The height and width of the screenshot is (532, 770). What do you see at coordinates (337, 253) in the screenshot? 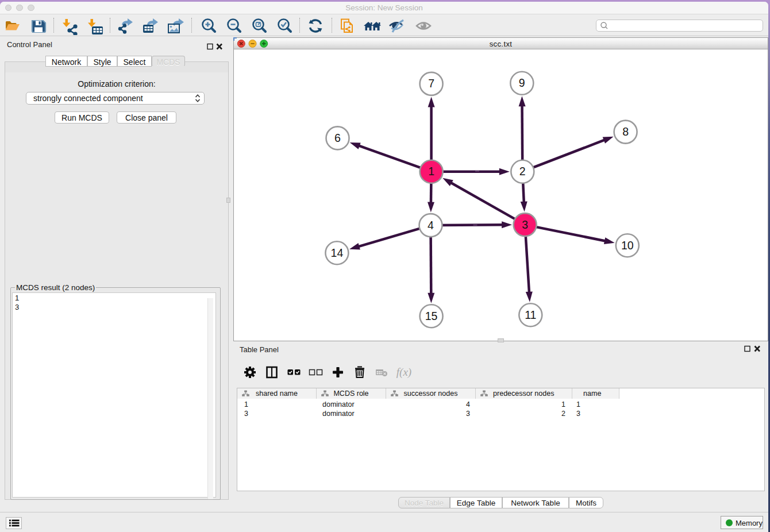
I see `svg-text: 14` at bounding box center [337, 253].